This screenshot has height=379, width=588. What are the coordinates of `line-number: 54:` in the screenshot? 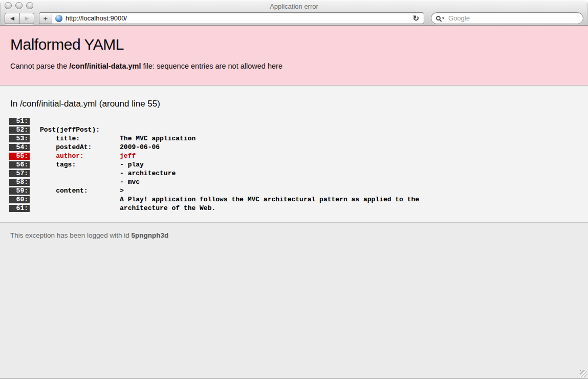 It's located at (19, 148).